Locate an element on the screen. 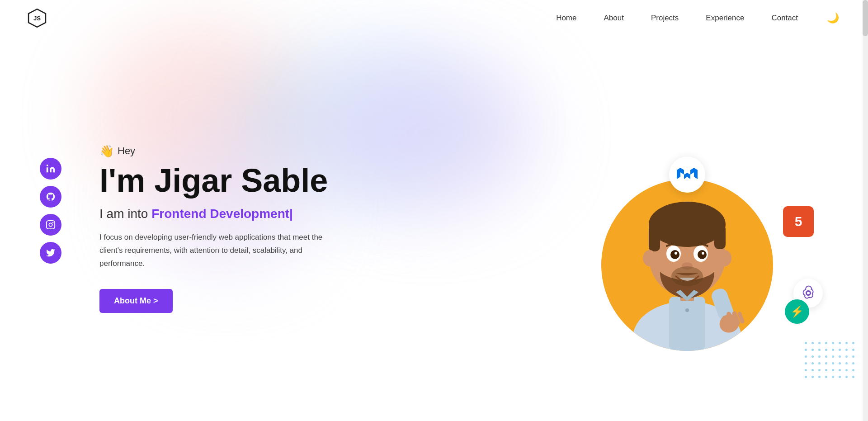 The image size is (868, 421). subtitle-prefix: I am into is located at coordinates (126, 213).